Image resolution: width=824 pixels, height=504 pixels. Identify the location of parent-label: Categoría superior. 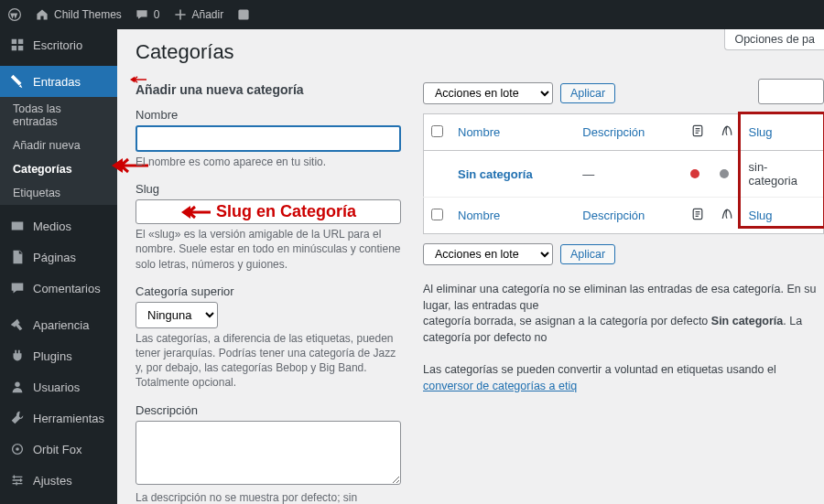
(268, 291).